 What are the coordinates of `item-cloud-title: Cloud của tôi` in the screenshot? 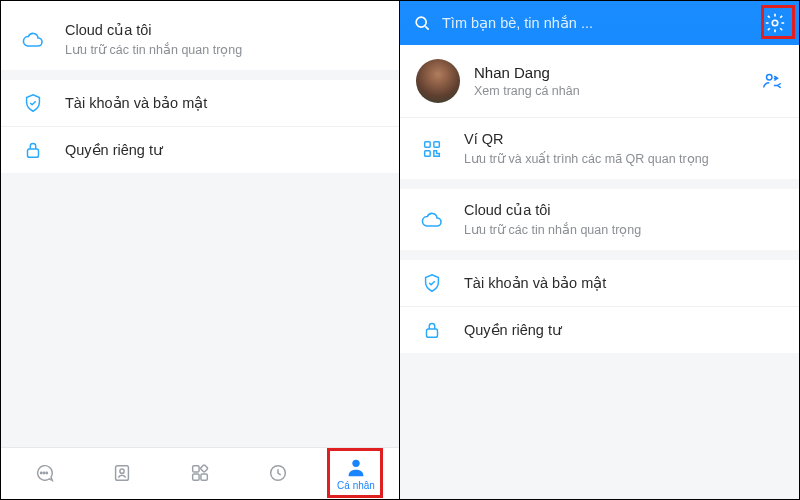 It's located at (108, 30).